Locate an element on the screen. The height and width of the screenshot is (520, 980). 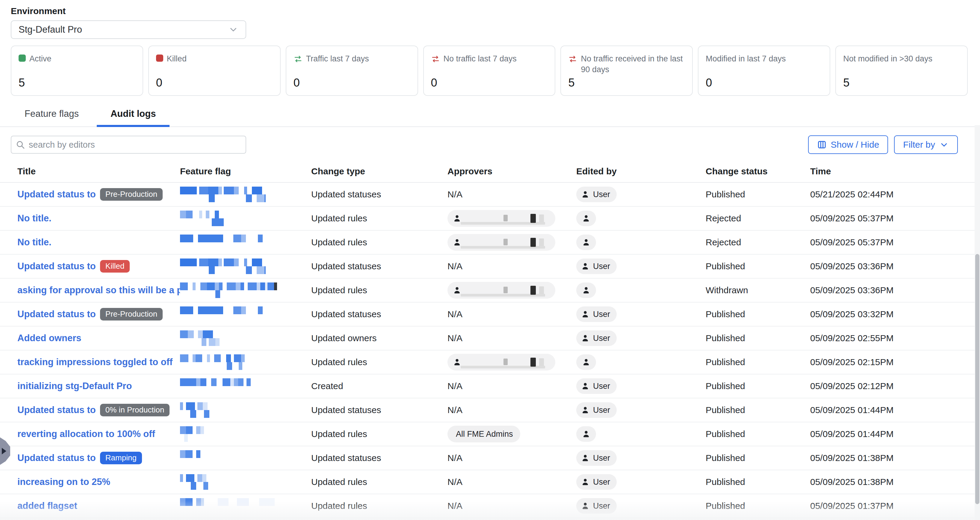
table-row: No title. Updated rules Rejected 05/09/2… is located at coordinates (490, 218).